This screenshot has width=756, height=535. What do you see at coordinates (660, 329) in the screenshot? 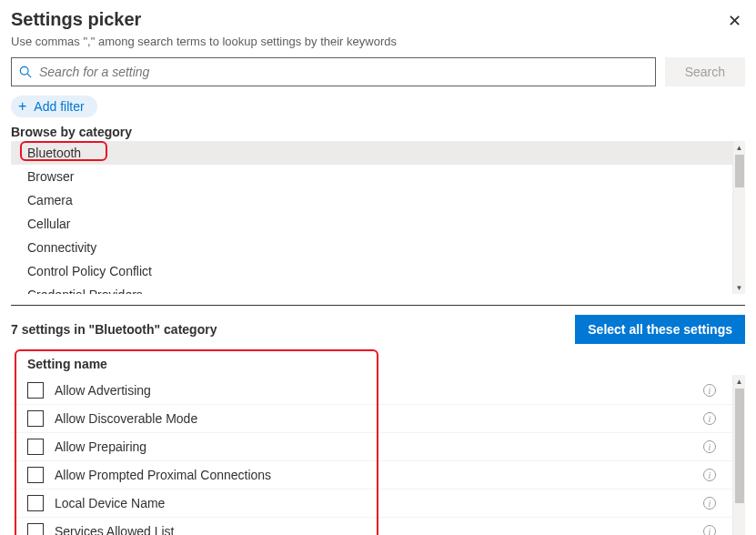
I see `select-all-button: Select all these settings` at bounding box center [660, 329].